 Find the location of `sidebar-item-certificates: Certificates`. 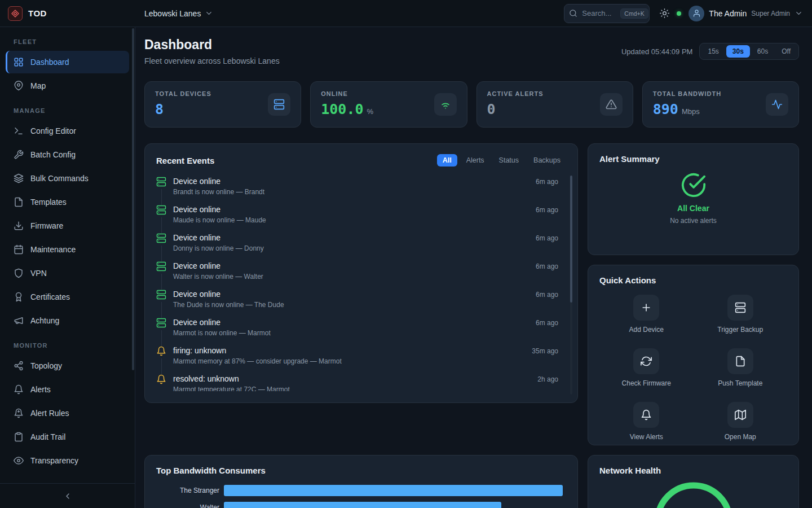

sidebar-item-certificates: Certificates is located at coordinates (68, 297).